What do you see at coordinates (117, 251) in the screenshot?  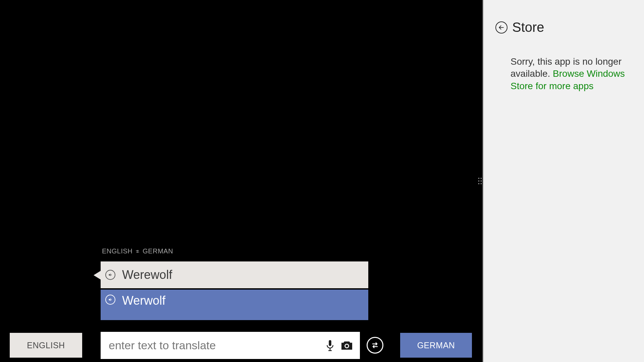 I see `direction-from: ENGLISH` at bounding box center [117, 251].